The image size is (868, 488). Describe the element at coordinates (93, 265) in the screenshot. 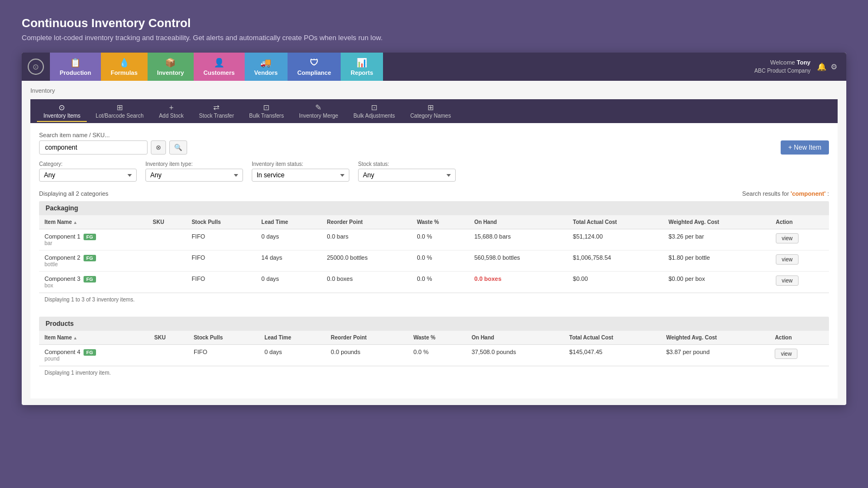

I see `item-sub: bottle` at that location.